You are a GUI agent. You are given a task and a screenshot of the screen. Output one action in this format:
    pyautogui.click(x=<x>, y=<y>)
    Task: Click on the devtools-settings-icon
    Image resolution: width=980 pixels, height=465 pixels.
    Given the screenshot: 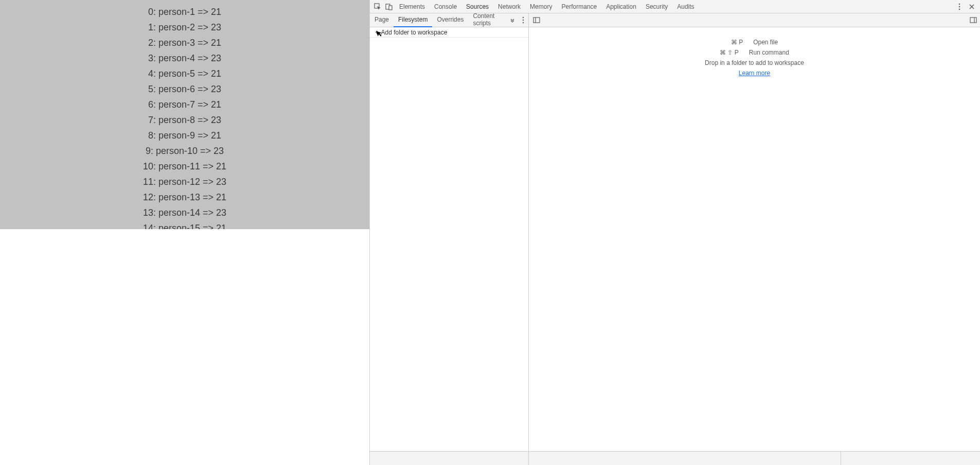 What is the action you would take?
    pyautogui.click(x=959, y=7)
    